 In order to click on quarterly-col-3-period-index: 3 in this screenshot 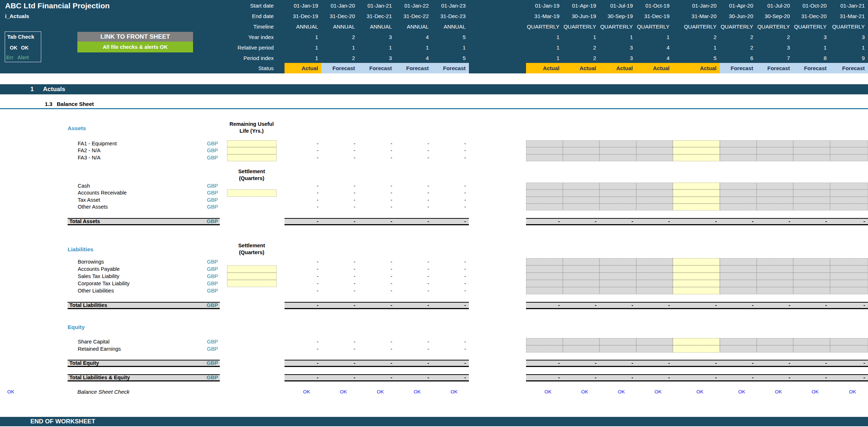, I will do `click(618, 58)`.